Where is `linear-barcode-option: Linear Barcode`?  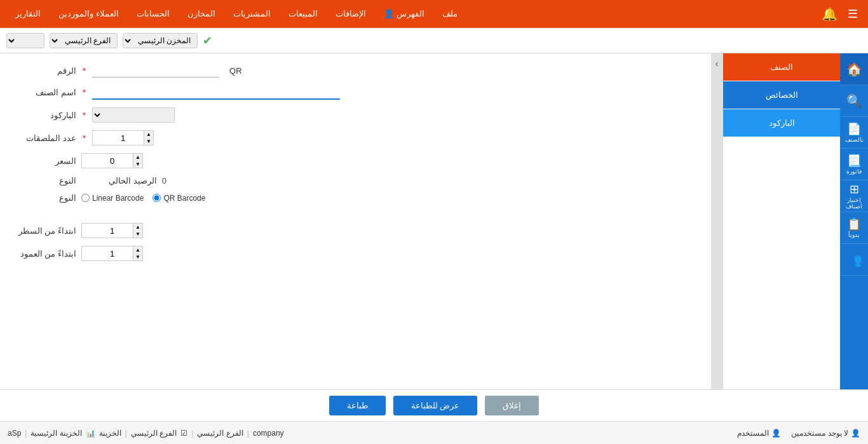
linear-barcode-option: Linear Barcode is located at coordinates (112, 198).